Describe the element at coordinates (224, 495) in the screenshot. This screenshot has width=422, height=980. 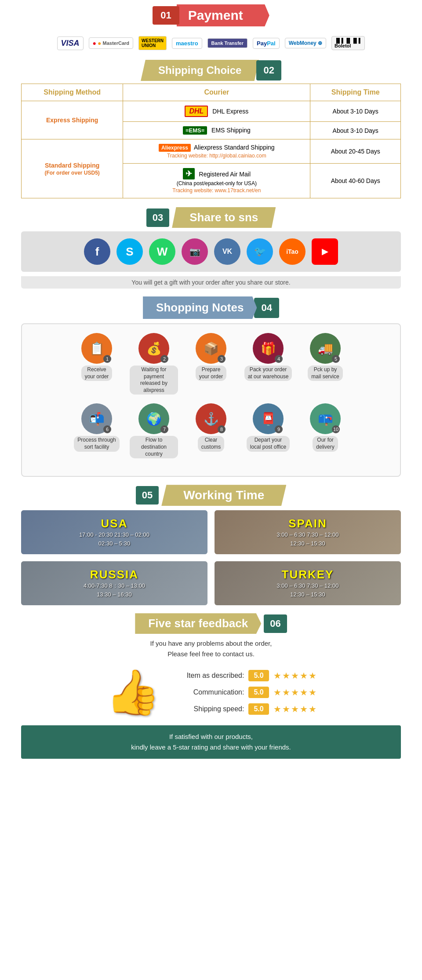
I see `working-title: Working Time` at that location.